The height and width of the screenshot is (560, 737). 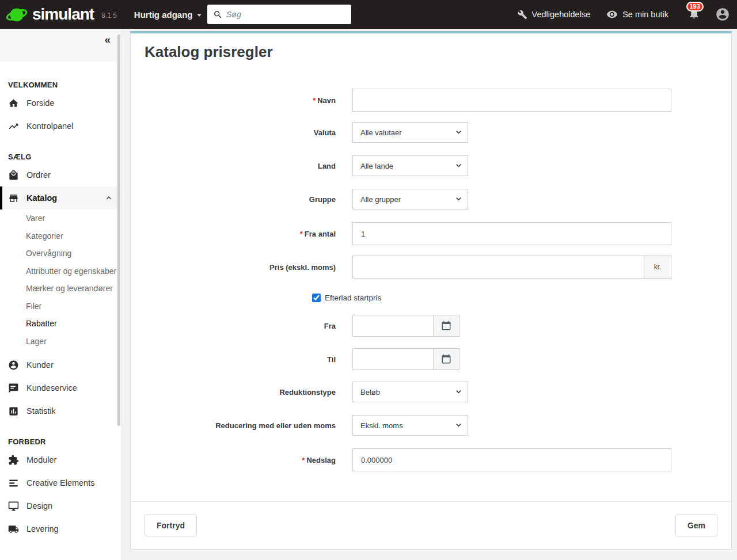 What do you see at coordinates (60, 306) in the screenshot?
I see `sidebar-subitem-filer: Filer` at bounding box center [60, 306].